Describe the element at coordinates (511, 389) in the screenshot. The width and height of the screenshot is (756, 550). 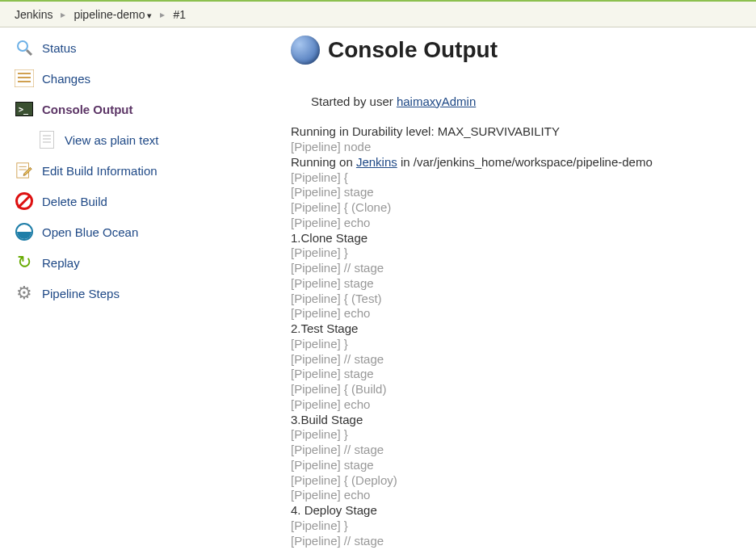
I see `console-line: [Pipeline] { (Build)` at that location.